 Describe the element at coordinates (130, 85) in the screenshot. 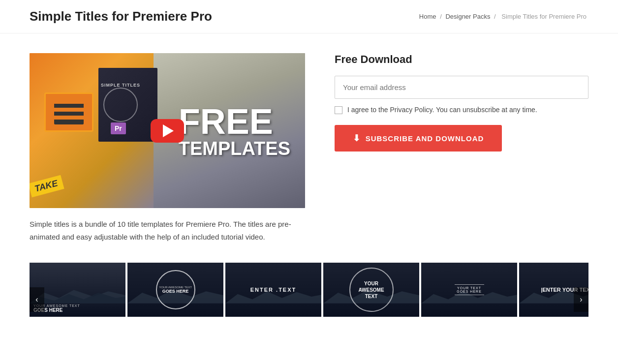

I see `simple-titles-label: SIMPLE TITLES` at that location.